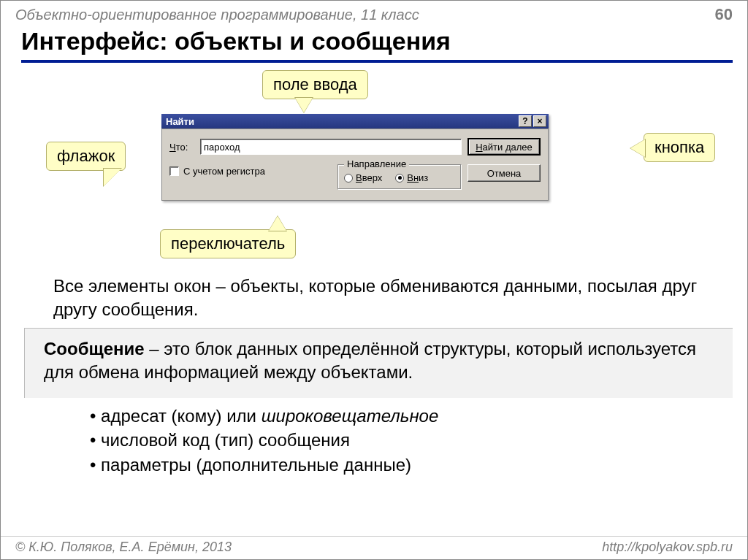 The height and width of the screenshot is (560, 748). Describe the element at coordinates (218, 15) in the screenshot. I see `course-title: Объектно-ориентированное программировани…` at that location.